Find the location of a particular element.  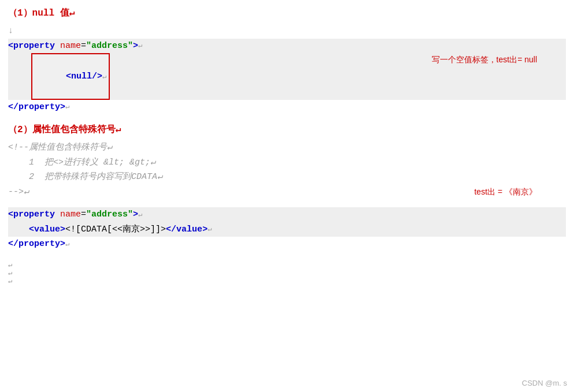

value-open-close: > is located at coordinates (62, 230).